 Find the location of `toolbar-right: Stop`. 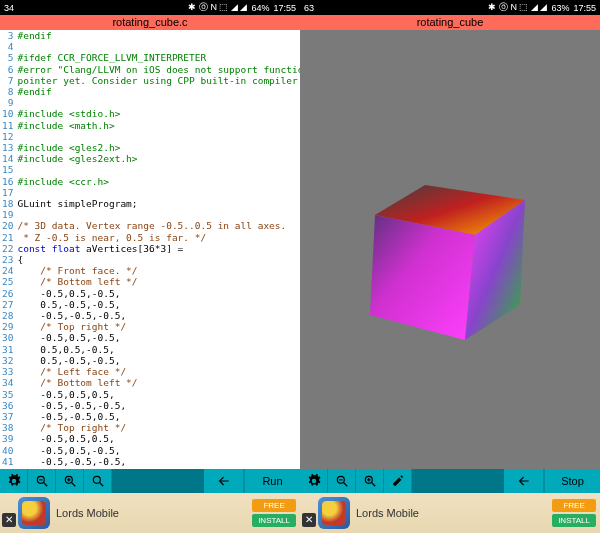

toolbar-right: Stop is located at coordinates (450, 481).